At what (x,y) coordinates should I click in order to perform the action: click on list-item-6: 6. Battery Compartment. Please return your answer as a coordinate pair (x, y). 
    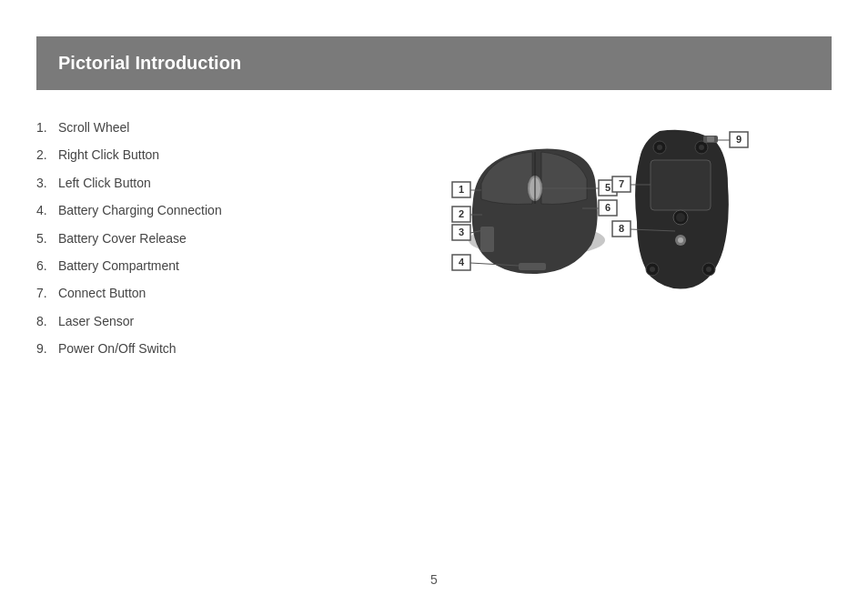
    Looking at the image, I should click on (136, 266).